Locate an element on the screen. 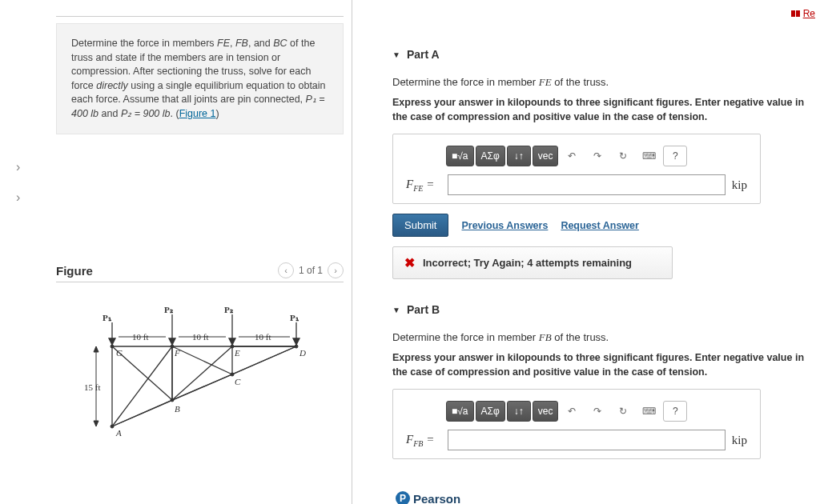 This screenshot has width=820, height=504. submit-button: Submit is located at coordinates (420, 226).